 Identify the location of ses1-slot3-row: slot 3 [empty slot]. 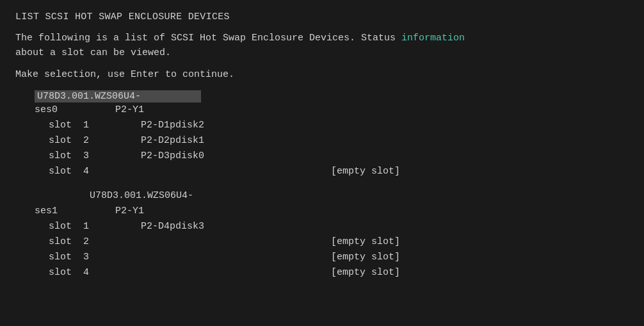
(322, 257).